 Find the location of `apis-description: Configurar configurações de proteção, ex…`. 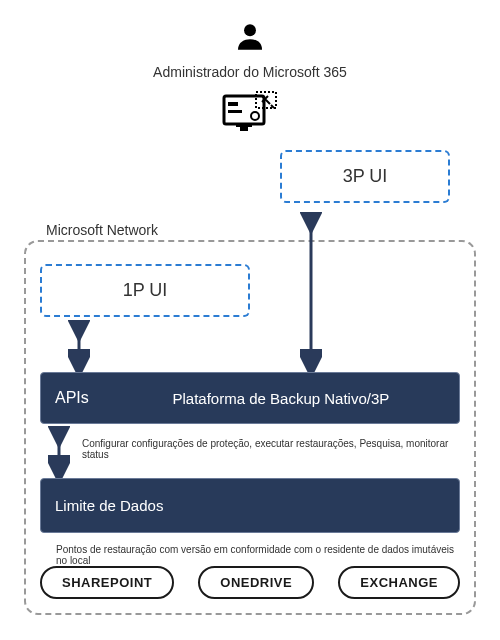

apis-description: Configurar configurações de proteção, ex… is located at coordinates (271, 449).